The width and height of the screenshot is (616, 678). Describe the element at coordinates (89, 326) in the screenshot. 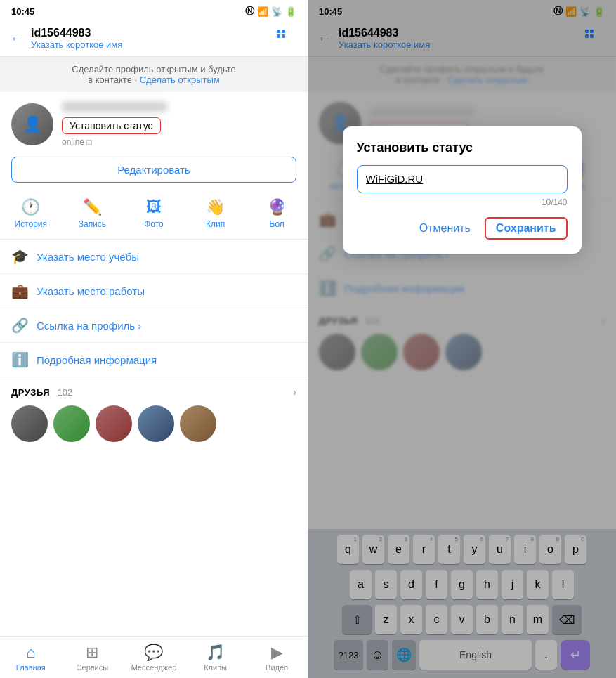

I see `list-link-label: Ссылка на профиль ›` at that location.